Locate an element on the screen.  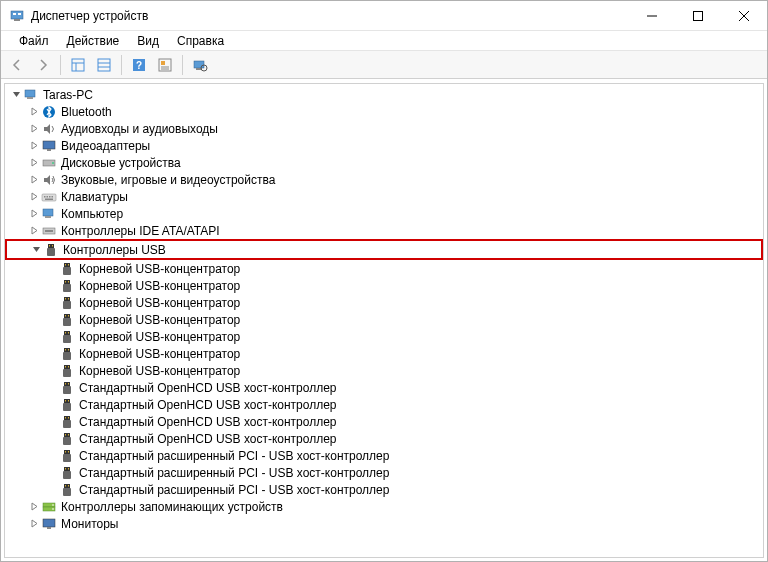
tree-node: Контроллеры IDE ATA/ATAPI is located at coordinates (384, 230).